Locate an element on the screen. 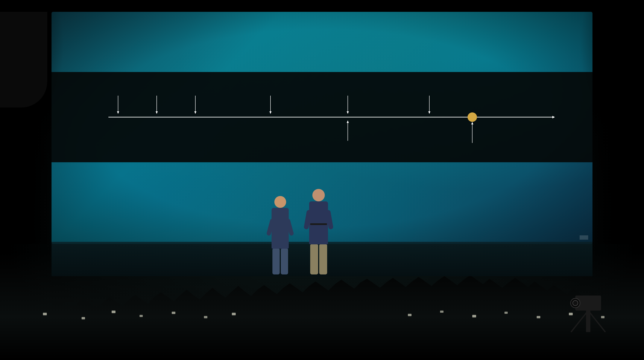 Image resolution: width=644 pixels, height=360 pixels. top-dark-bar is located at coordinates (322, 6).